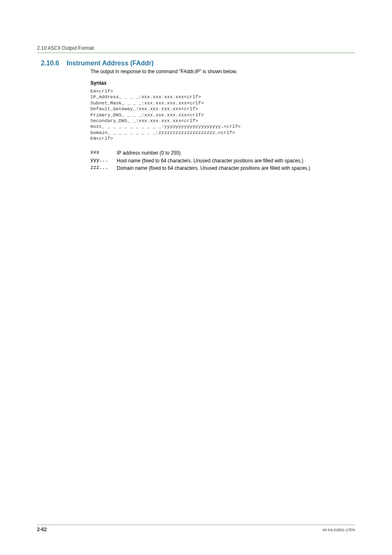 The width and height of the screenshot is (392, 555). What do you see at coordinates (223, 72) in the screenshot?
I see `intro-text: The output in response to the command "F…` at bounding box center [223, 72].